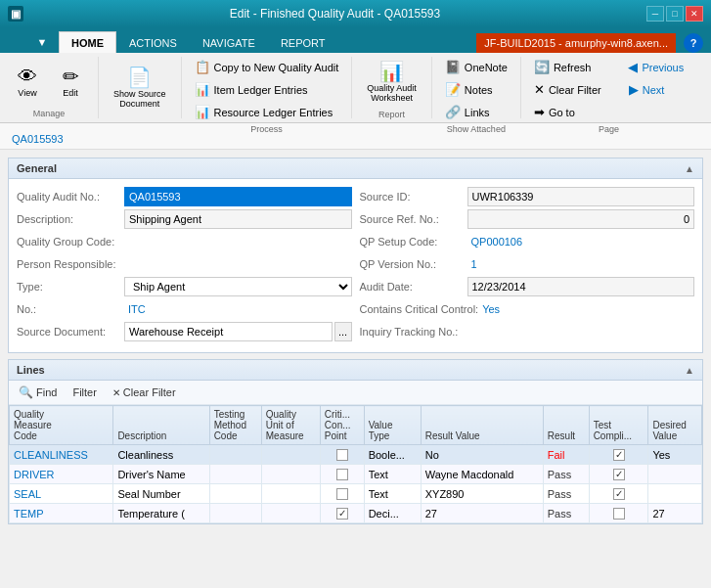  I want to click on source-document-row: Source Document: ..., so click(184, 332).